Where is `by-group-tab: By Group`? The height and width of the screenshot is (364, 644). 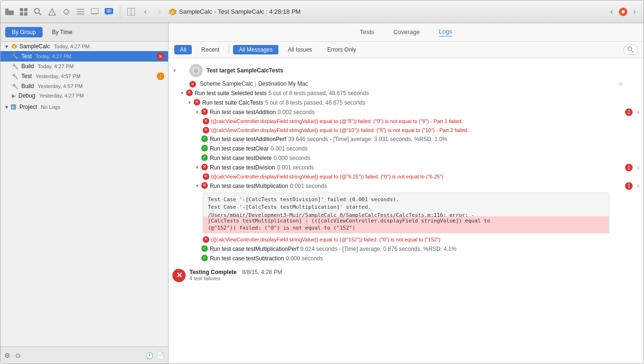 by-group-tab: By Group is located at coordinates (24, 32).